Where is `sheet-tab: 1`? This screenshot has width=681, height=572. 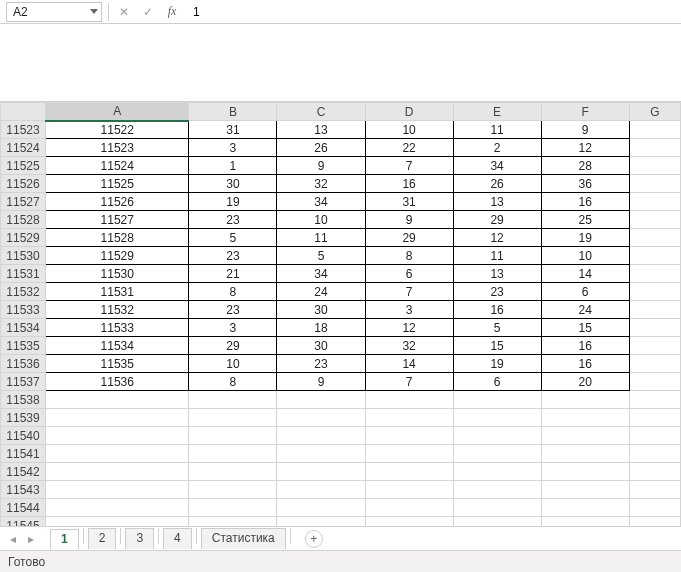 sheet-tab: 1 is located at coordinates (64, 540).